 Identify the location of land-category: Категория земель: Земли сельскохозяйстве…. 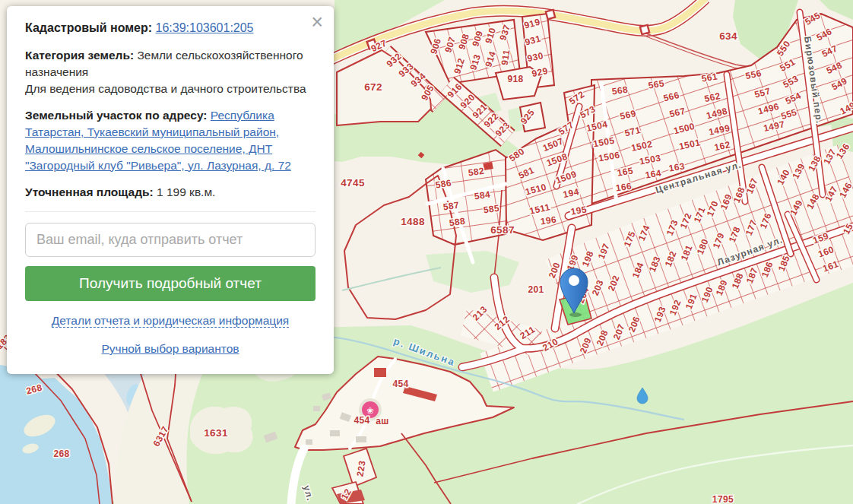
(170, 72).